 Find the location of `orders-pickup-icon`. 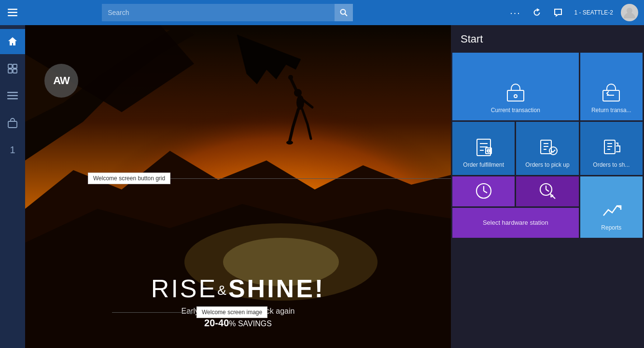

orders-pickup-icon is located at coordinates (547, 147).